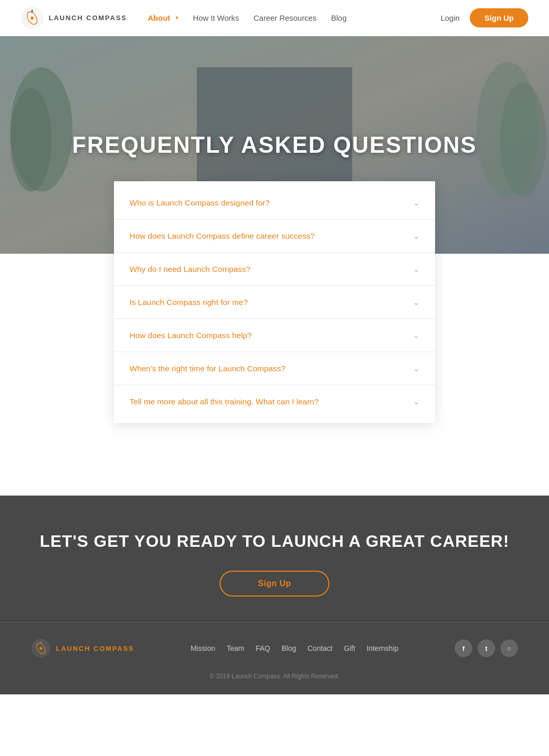 The width and height of the screenshot is (549, 756). I want to click on faq-question-2: How does Launch Compass define career su…, so click(222, 236).